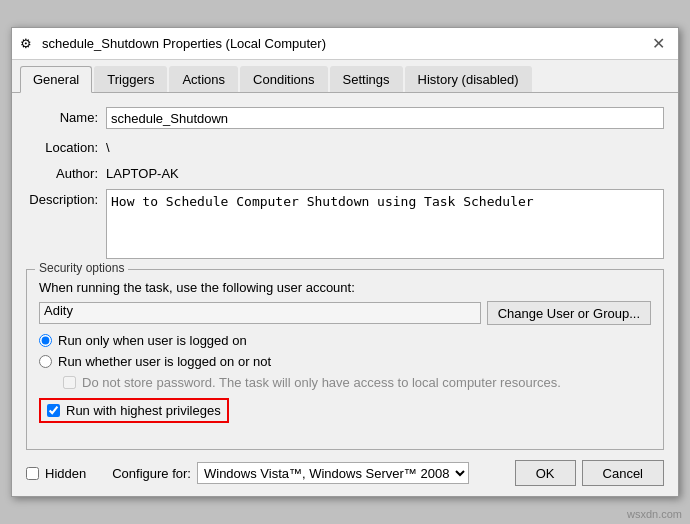 This screenshot has height=524, width=690. What do you see at coordinates (654, 514) in the screenshot?
I see `watermark: wsxdn.com` at bounding box center [654, 514].